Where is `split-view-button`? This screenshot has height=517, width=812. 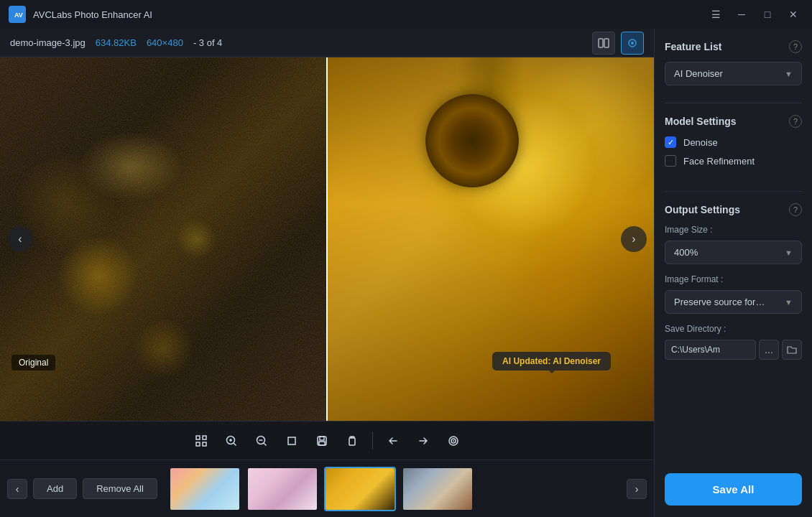
split-view-button is located at coordinates (604, 43).